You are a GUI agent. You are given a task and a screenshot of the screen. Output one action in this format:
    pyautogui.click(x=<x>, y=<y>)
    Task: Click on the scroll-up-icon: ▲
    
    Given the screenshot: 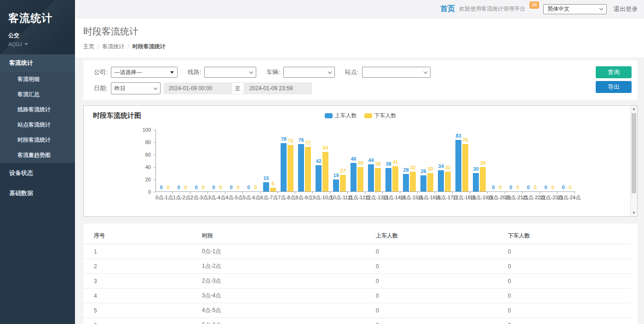 What is the action you would take?
    pyautogui.click(x=634, y=109)
    